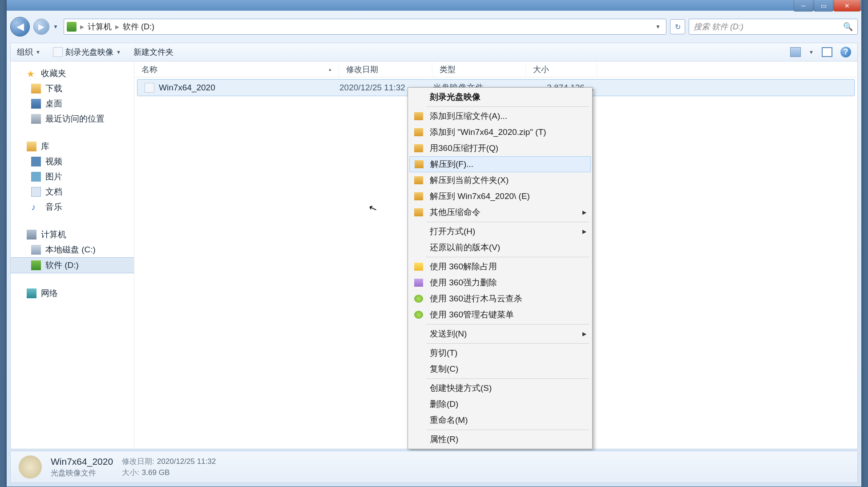 This screenshot has width=868, height=487. What do you see at coordinates (500, 439) in the screenshot?
I see `ctx-properties: 属性(R)` at bounding box center [500, 439].